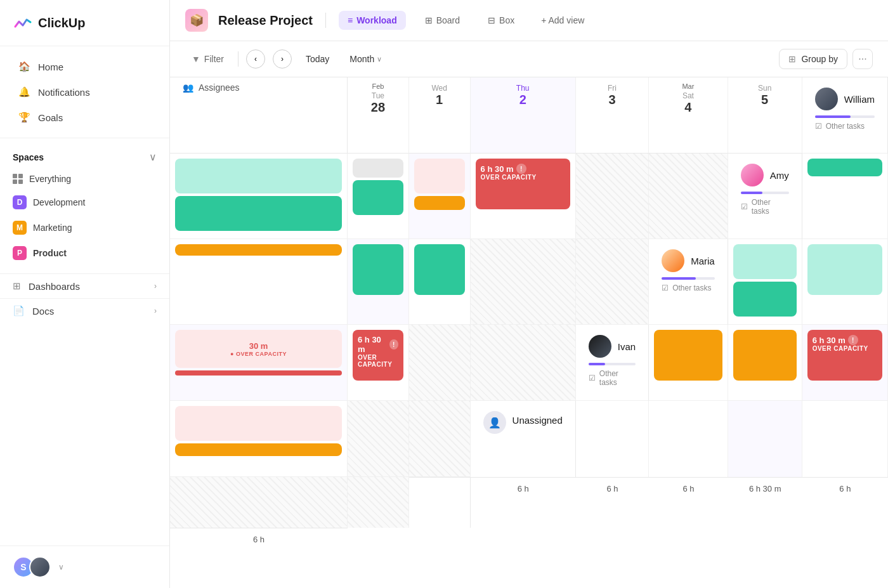 This screenshot has height=588, width=888. I want to click on header-col-1: Wed 1, so click(440, 115).